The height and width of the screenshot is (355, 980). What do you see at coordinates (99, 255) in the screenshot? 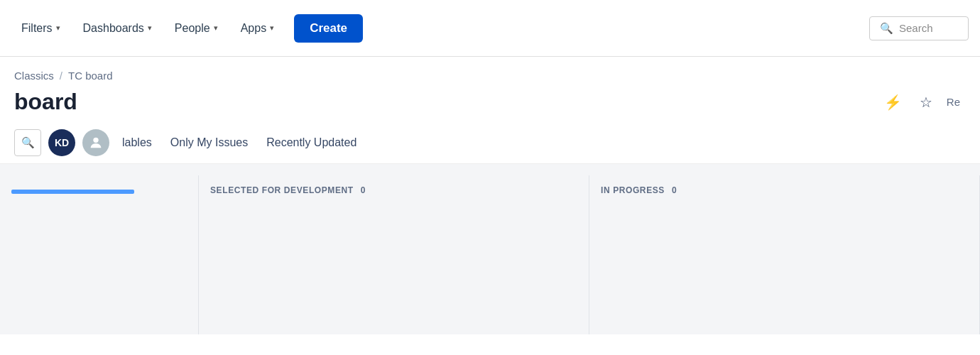
I see `board-col-left` at bounding box center [99, 255].